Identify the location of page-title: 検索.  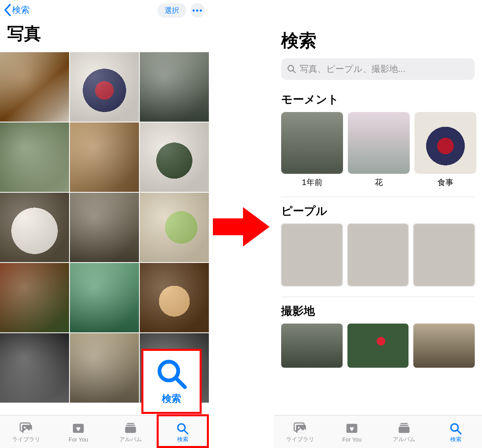
(378, 43).